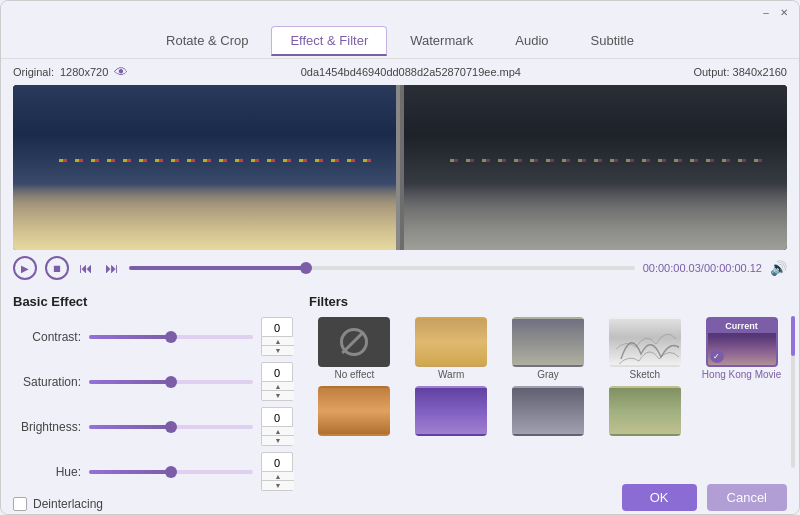 Image resolution: width=800 pixels, height=515 pixels. What do you see at coordinates (354, 348) in the screenshot?
I see `filter-no-effect: No effect` at bounding box center [354, 348].